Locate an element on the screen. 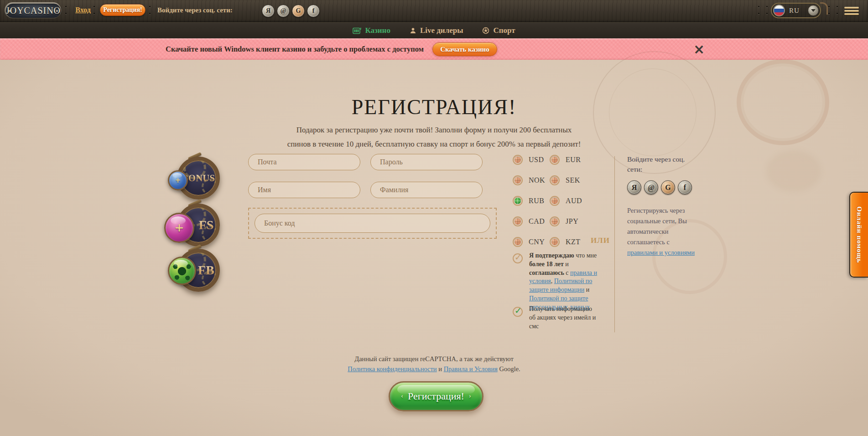 The height and width of the screenshot is (436, 868). password-field is located at coordinates (426, 162).